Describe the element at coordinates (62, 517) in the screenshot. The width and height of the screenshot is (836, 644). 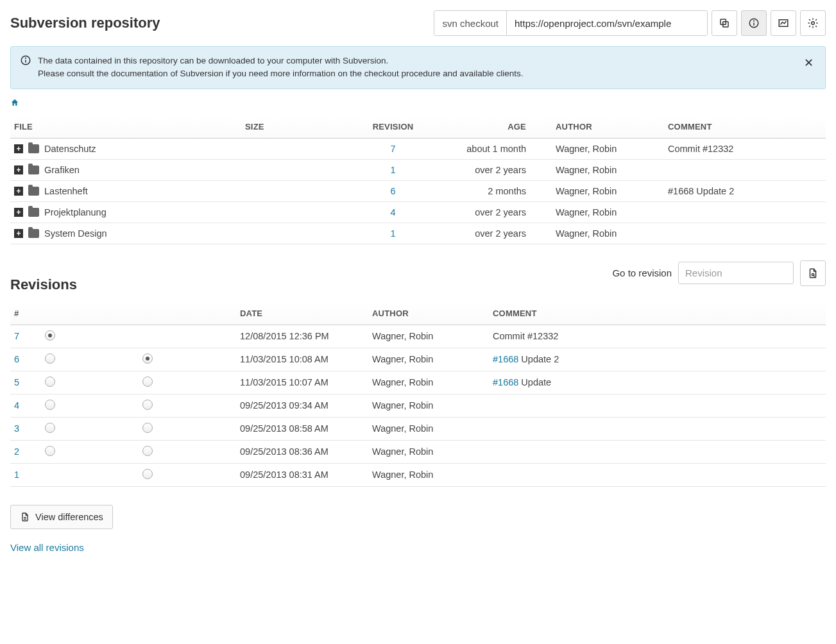
I see `view-differences-button: View differences` at that location.